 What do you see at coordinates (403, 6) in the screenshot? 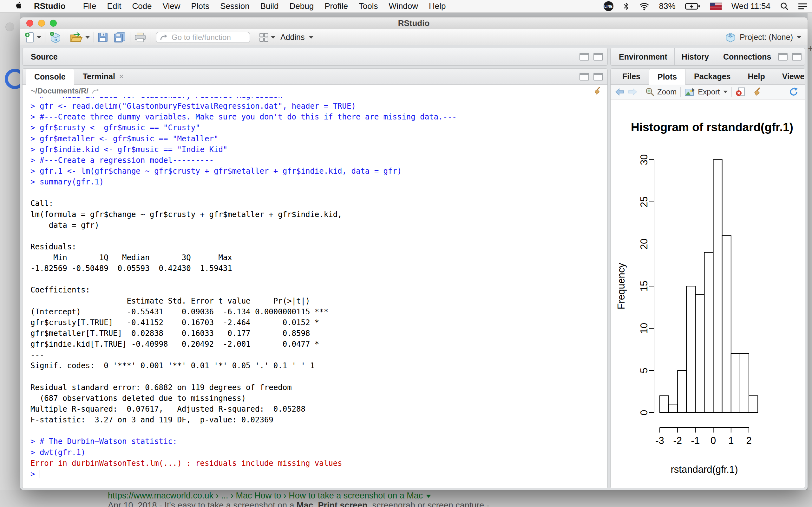
I see `menu-window: Window` at bounding box center [403, 6].